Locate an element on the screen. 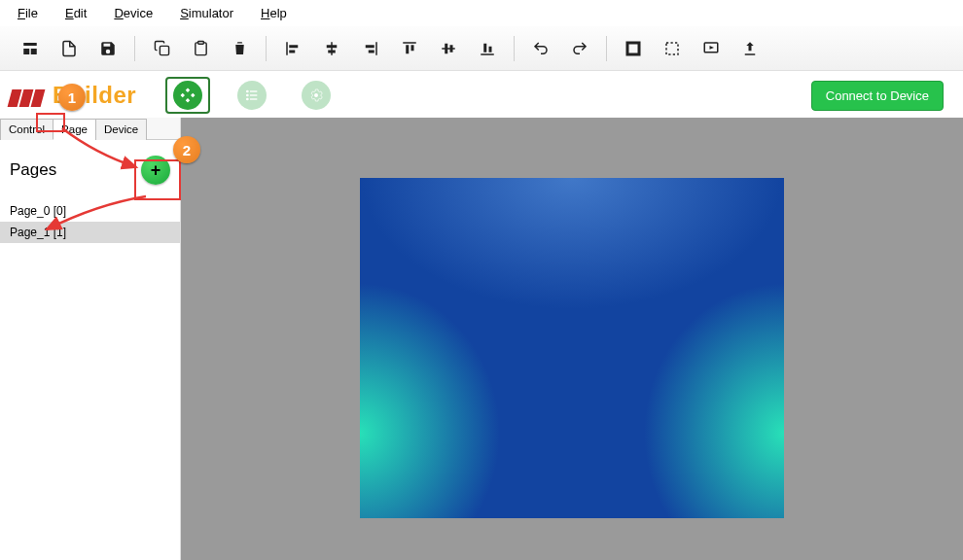 Image resolution: width=963 pixels, height=560 pixels. align-top-button is located at coordinates (410, 49).